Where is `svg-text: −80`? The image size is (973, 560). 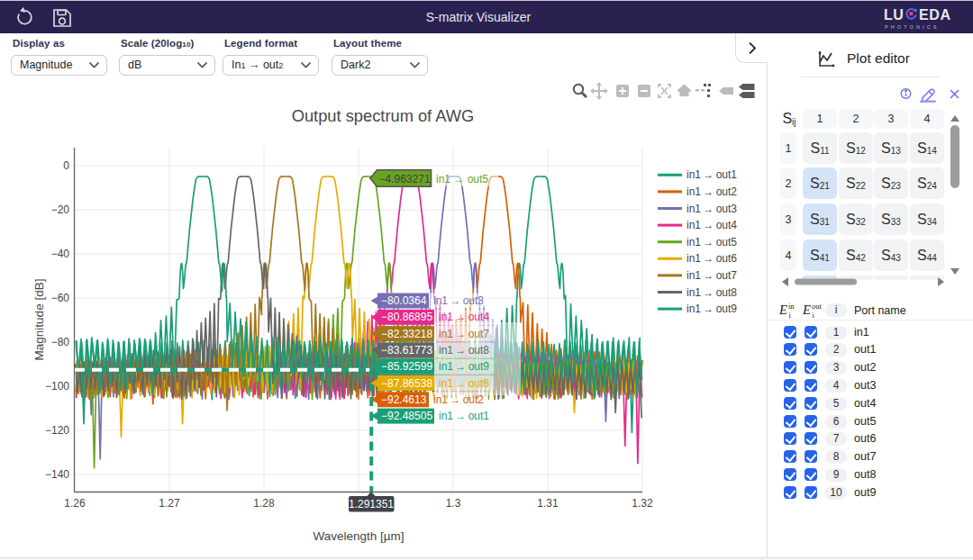 svg-text: −80 is located at coordinates (61, 342).